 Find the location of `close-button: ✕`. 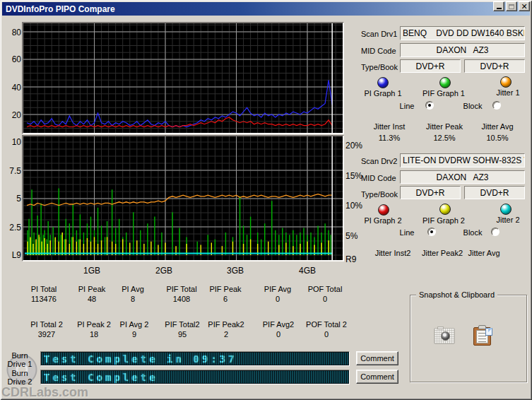

close-button: ✕ is located at coordinates (524, 6).